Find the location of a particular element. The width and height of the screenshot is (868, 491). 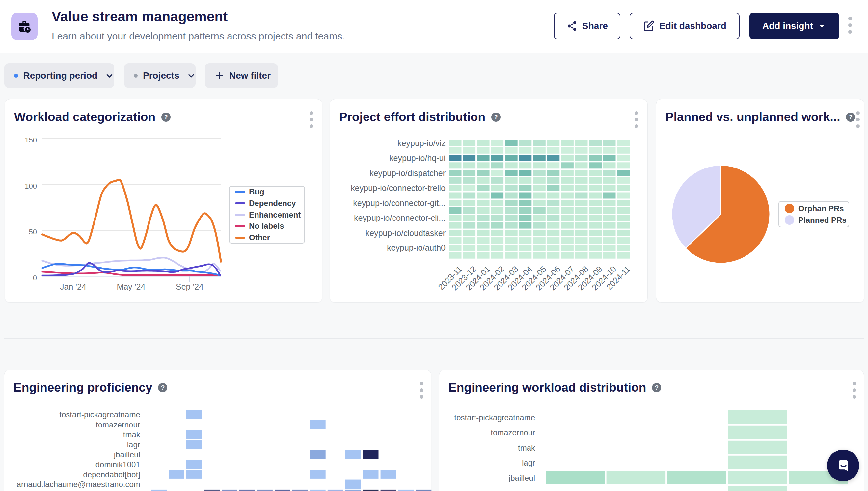

svg-text: Jan '24 is located at coordinates (73, 287).